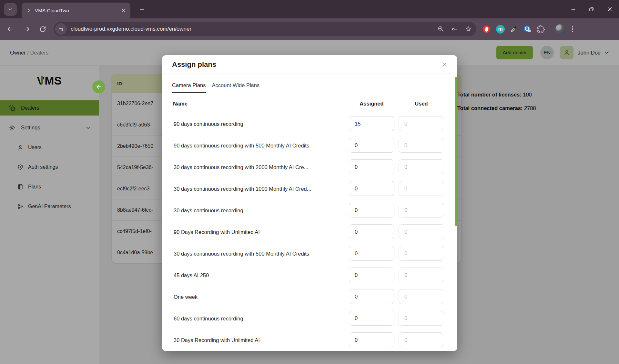 The width and height of the screenshot is (619, 364). What do you see at coordinates (310, 105) in the screenshot?
I see `plans-column-headers: Name Assigned Used` at bounding box center [310, 105].